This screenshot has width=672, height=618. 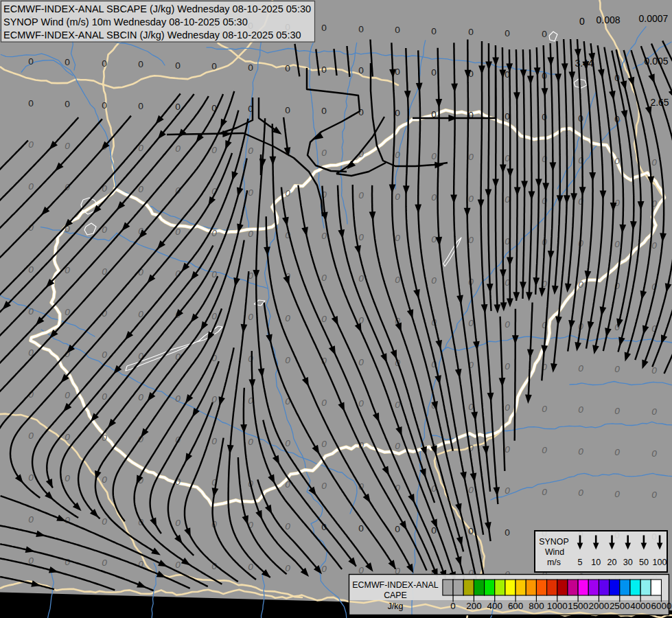 I want to click on svg-text: 200, so click(x=474, y=606).